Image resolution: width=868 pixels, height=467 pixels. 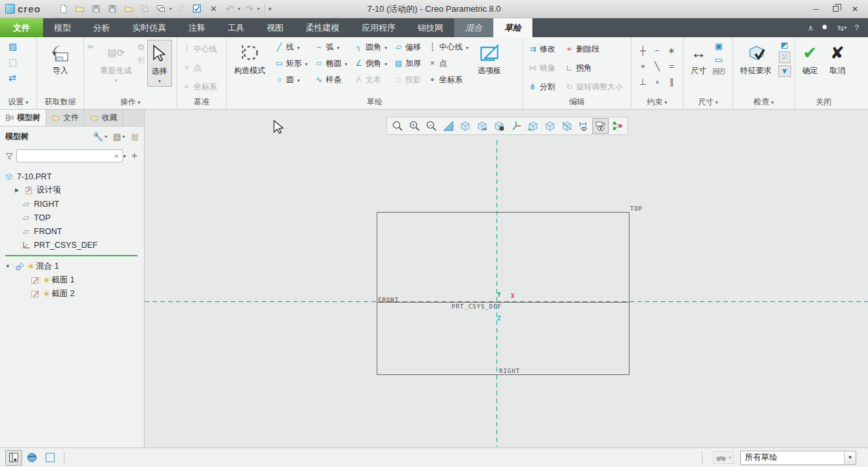 I want to click on sketch-point-button: ×点, so click(x=448, y=63).